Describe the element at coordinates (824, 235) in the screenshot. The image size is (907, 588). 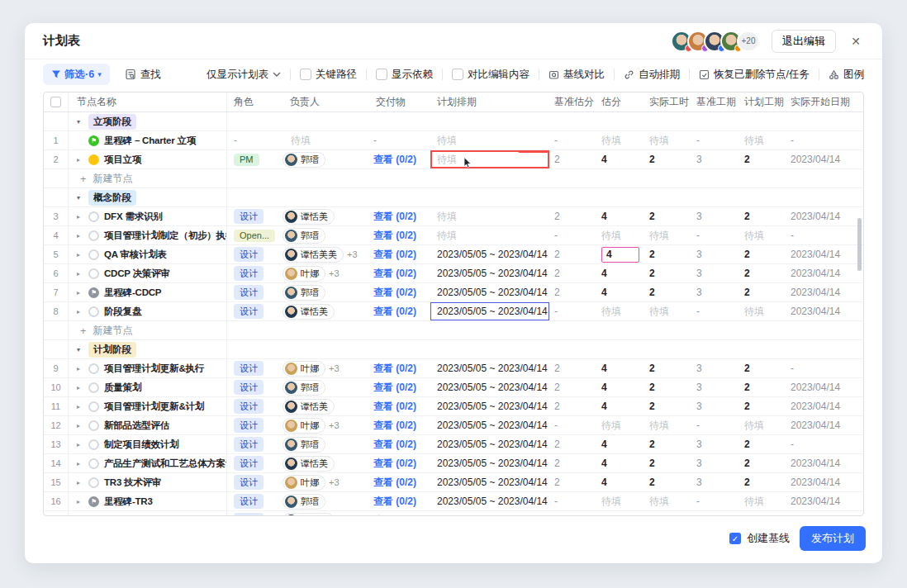
I see `actual-start-cell: -` at that location.